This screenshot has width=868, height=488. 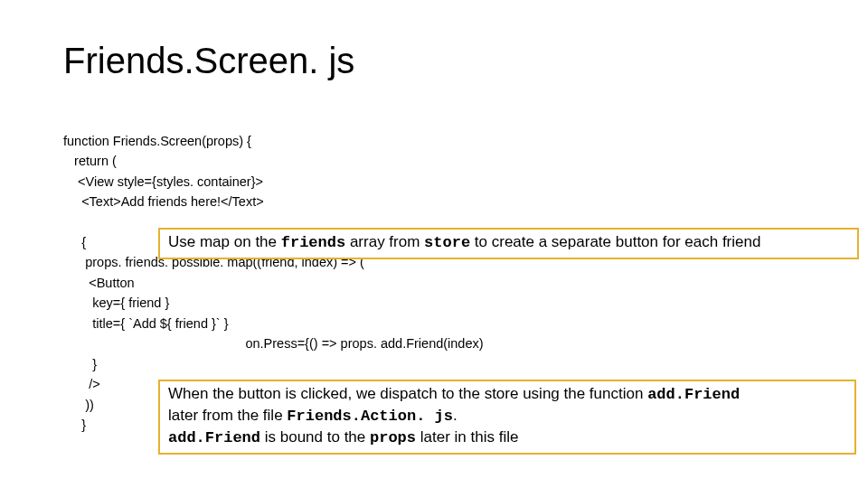 I want to click on code-line: <Text>Add friends here!</Text>, so click(x=273, y=202).